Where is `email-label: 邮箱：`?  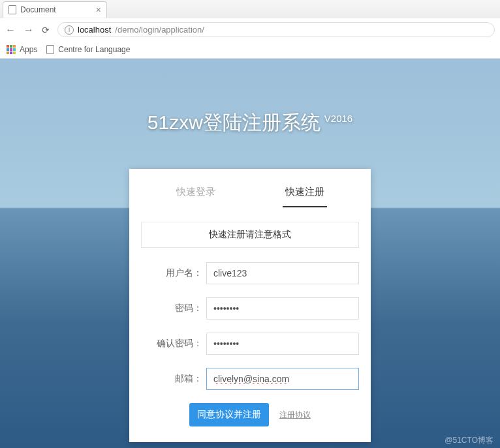 email-label: 邮箱： is located at coordinates (174, 379).